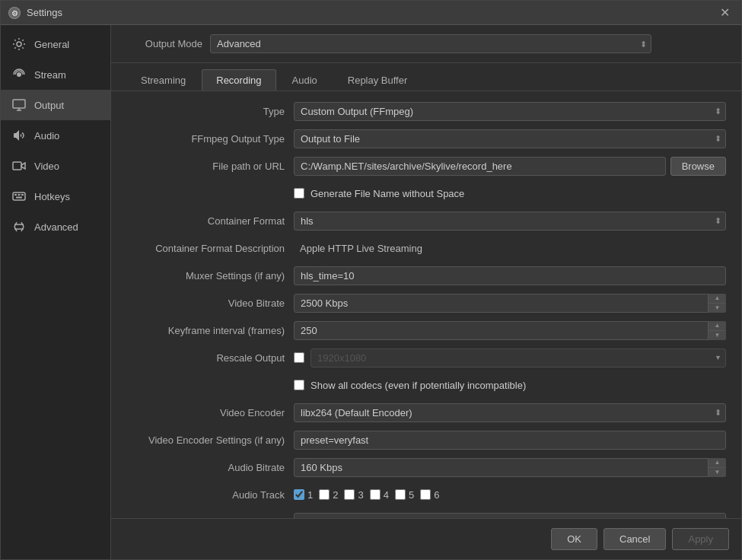 The width and height of the screenshot is (742, 560). What do you see at coordinates (717, 473) in the screenshot?
I see `audio-bitrate-down: ▼` at bounding box center [717, 473].